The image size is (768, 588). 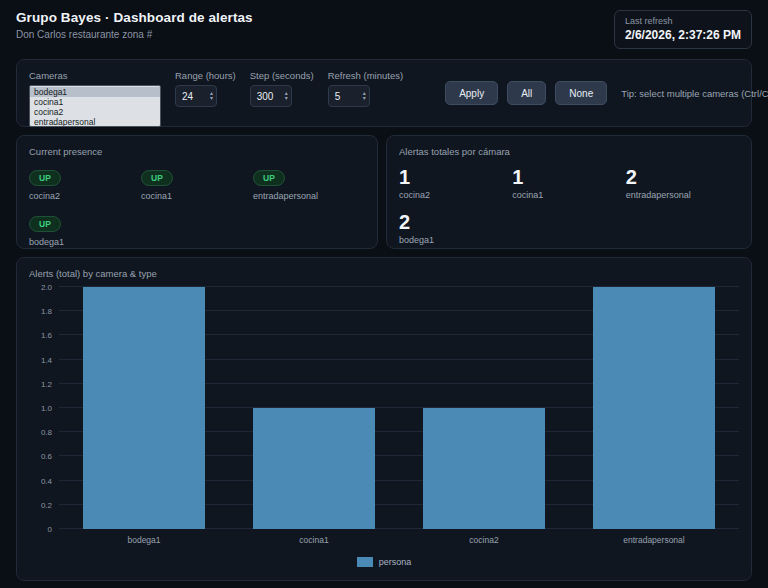 What do you see at coordinates (85, 184) in the screenshot?
I see `presence-item: UPcocina2` at bounding box center [85, 184].